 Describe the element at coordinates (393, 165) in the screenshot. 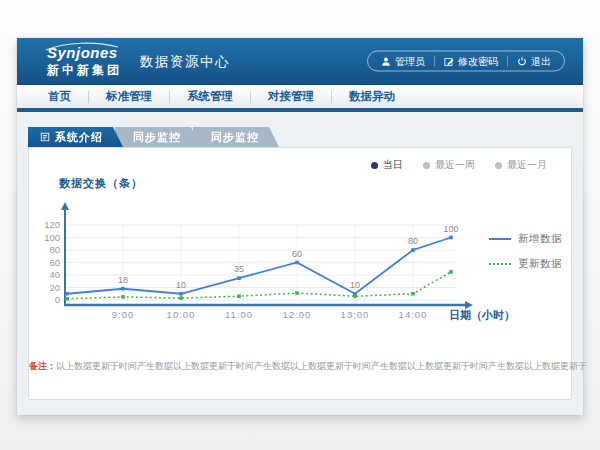

I see `filter-label: 当日` at that location.